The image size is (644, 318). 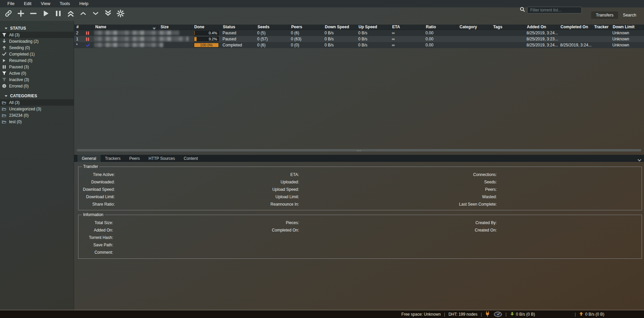 I want to click on field-label: Upload Speed:, so click(x=283, y=189).